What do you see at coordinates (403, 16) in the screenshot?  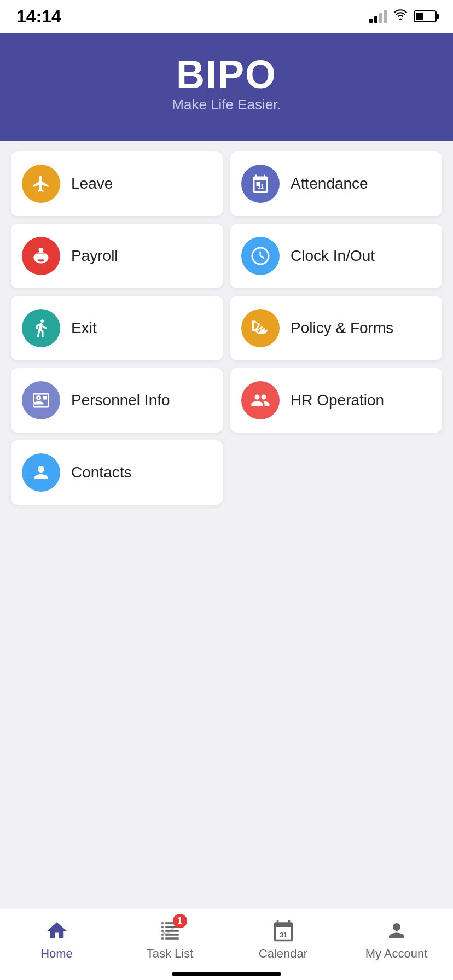 I see `status-icons` at bounding box center [403, 16].